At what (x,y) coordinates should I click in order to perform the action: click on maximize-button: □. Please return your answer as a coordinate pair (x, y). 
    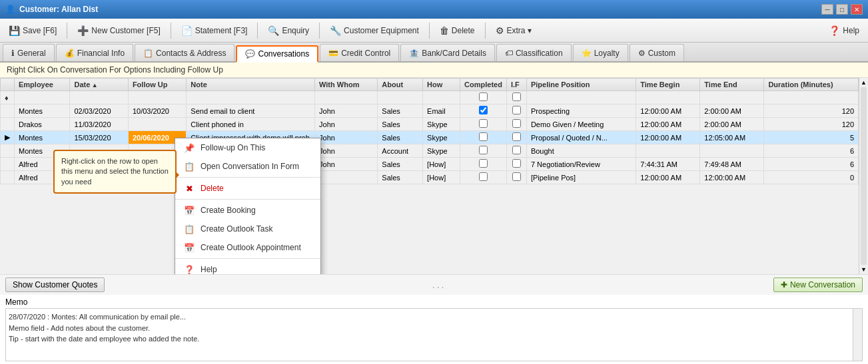
    Looking at the image, I should click on (842, 9).